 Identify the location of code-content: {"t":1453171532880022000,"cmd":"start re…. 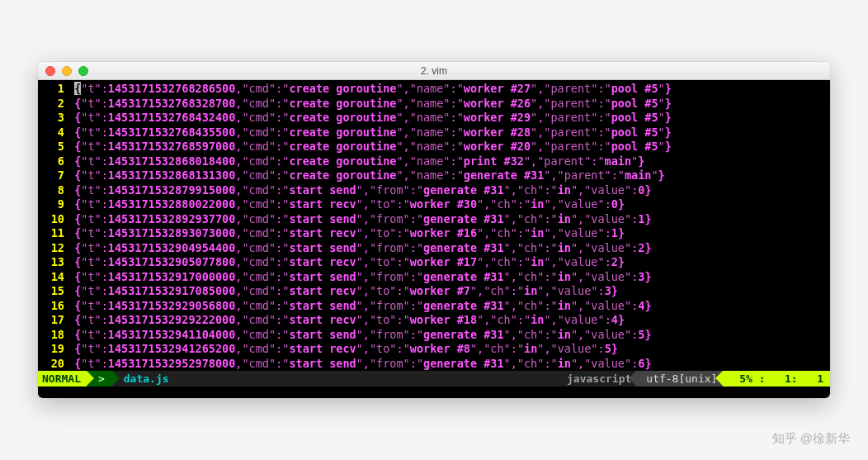
(449, 205).